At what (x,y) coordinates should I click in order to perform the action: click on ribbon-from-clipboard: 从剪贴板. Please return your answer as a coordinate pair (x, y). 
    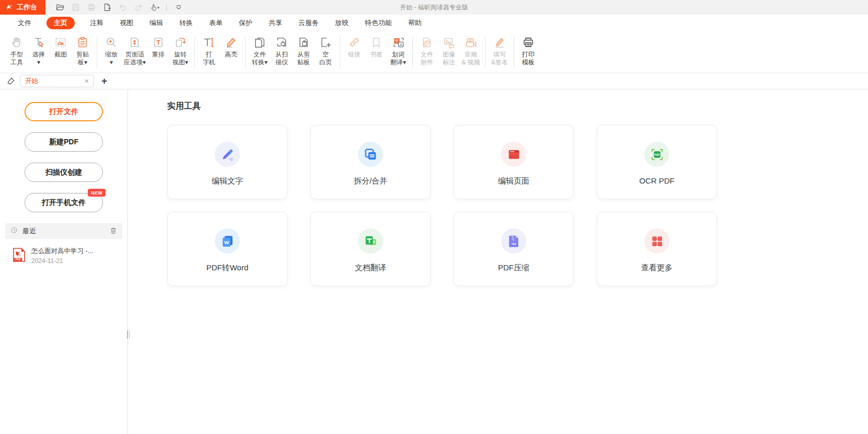
    Looking at the image, I should click on (304, 49).